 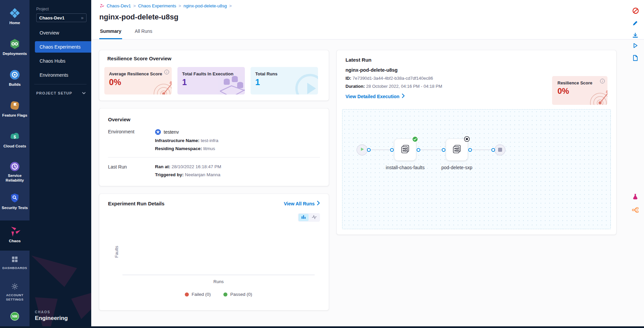 I want to click on infra-value: test-infra, so click(x=210, y=141).